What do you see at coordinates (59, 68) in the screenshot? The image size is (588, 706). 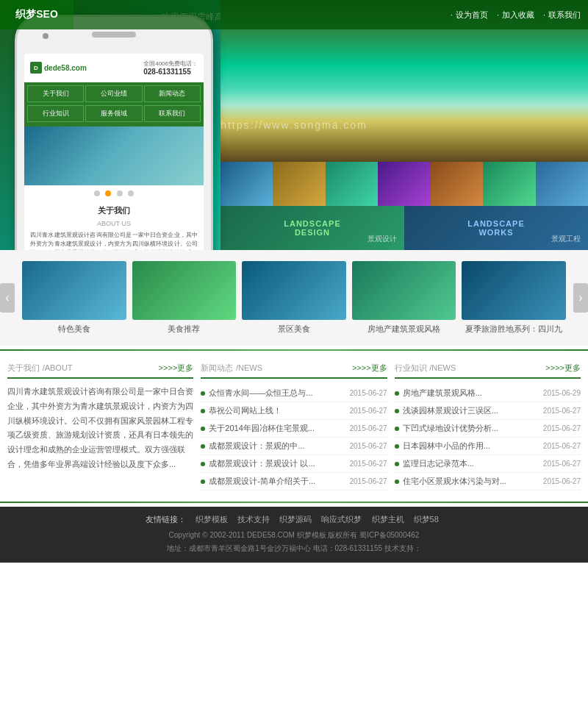 I see `ps-logo-area: D dede58.com` at bounding box center [59, 68].